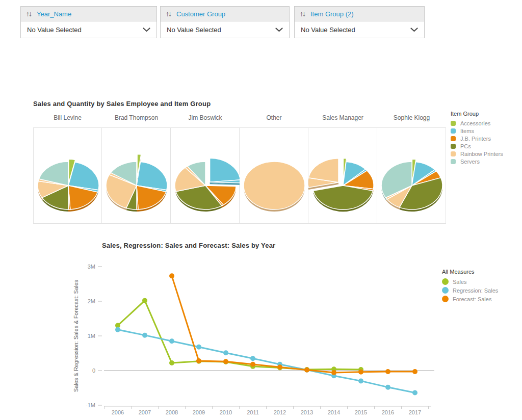 Image resolution: width=522 pixels, height=420 pixels. Describe the element at coordinates (307, 412) in the screenshot. I see `x-tick-label: 2013` at that location.